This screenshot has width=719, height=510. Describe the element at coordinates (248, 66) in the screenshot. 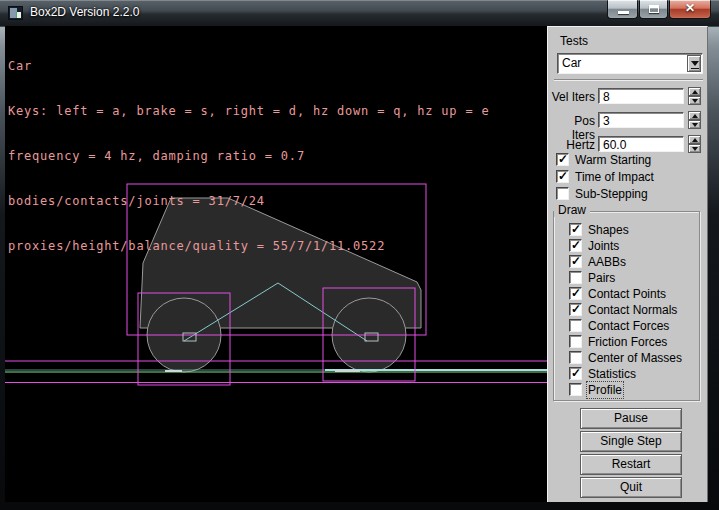

I see `hud-line-title: Car` at that location.